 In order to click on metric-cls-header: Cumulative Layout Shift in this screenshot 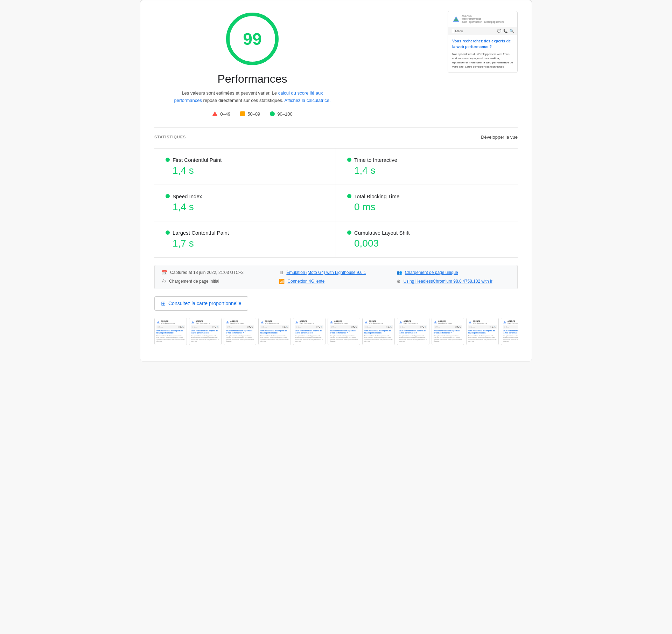, I will do `click(427, 233)`.